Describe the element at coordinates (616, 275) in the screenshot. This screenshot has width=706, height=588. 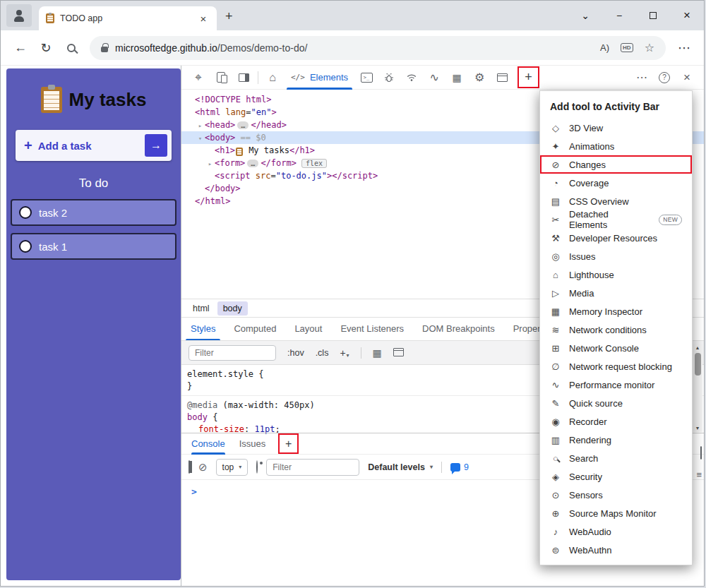
I see `menu-item-lighthouse: ⌂Lighthouse` at that location.